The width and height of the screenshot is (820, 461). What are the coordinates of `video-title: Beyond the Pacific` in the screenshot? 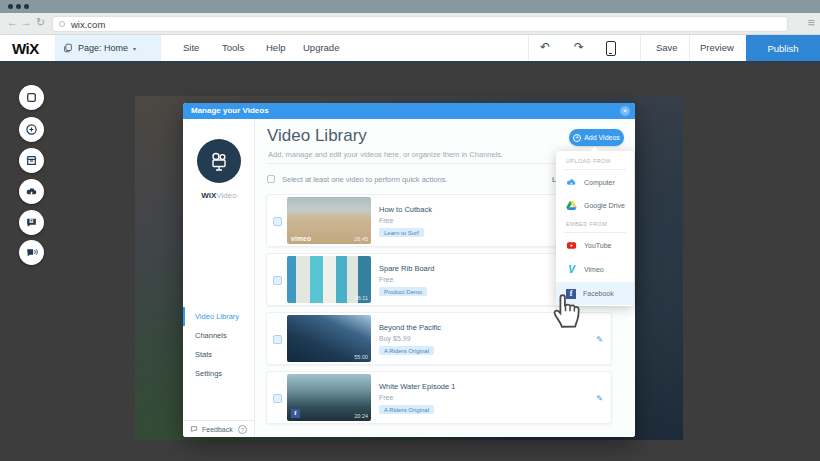 It's located at (410, 328).